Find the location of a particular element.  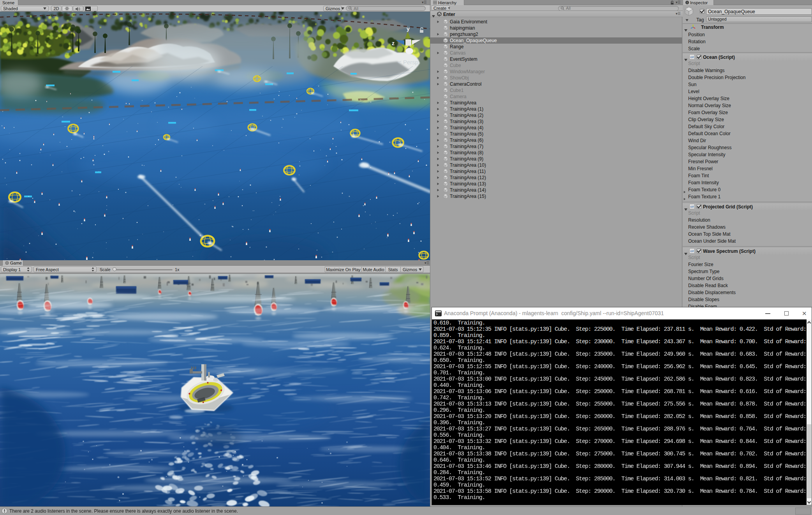

svg-text: z is located at coordinates (393, 43).